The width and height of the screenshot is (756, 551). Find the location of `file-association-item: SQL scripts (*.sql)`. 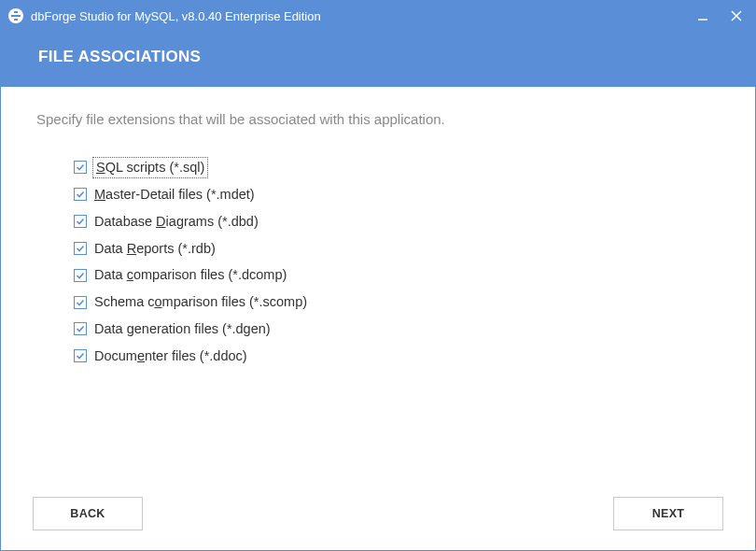

file-association-item: SQL scripts (*.sql) is located at coordinates (397, 168).